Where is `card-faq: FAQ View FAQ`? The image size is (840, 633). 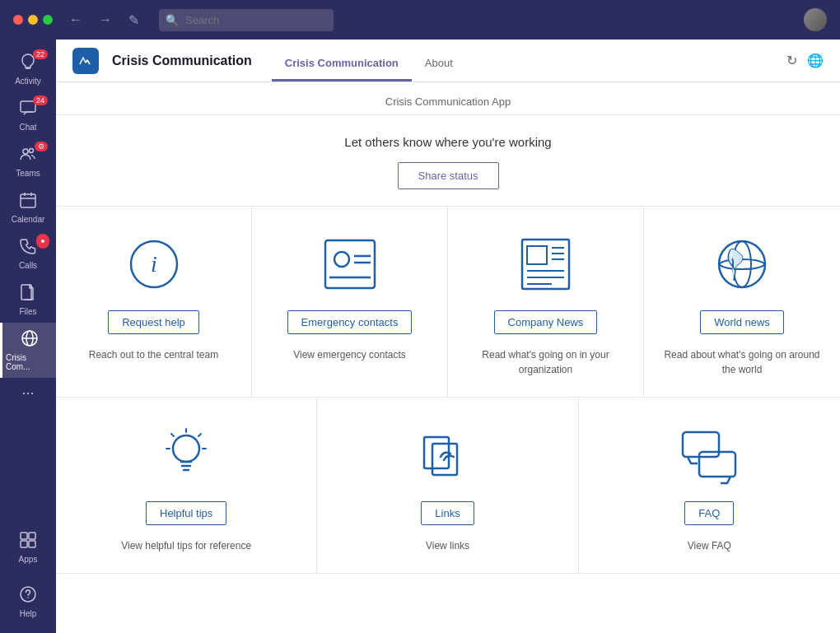 card-faq: FAQ View FAQ is located at coordinates (710, 486).